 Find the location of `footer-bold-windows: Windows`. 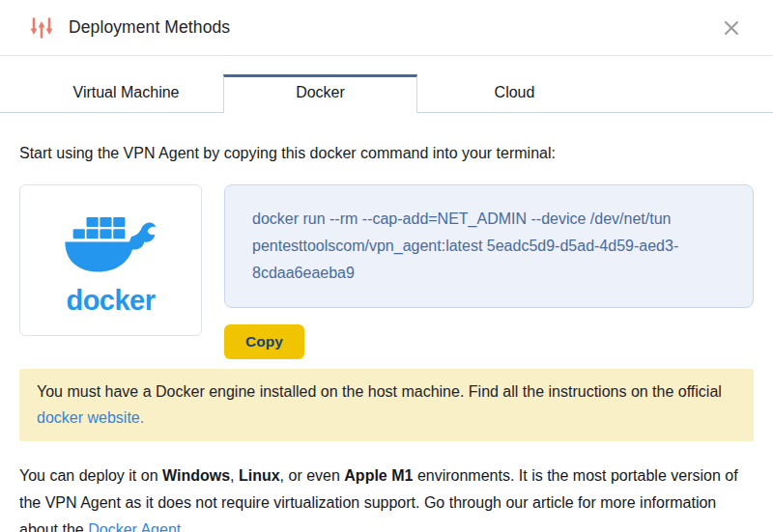

footer-bold-windows: Windows is located at coordinates (196, 475).